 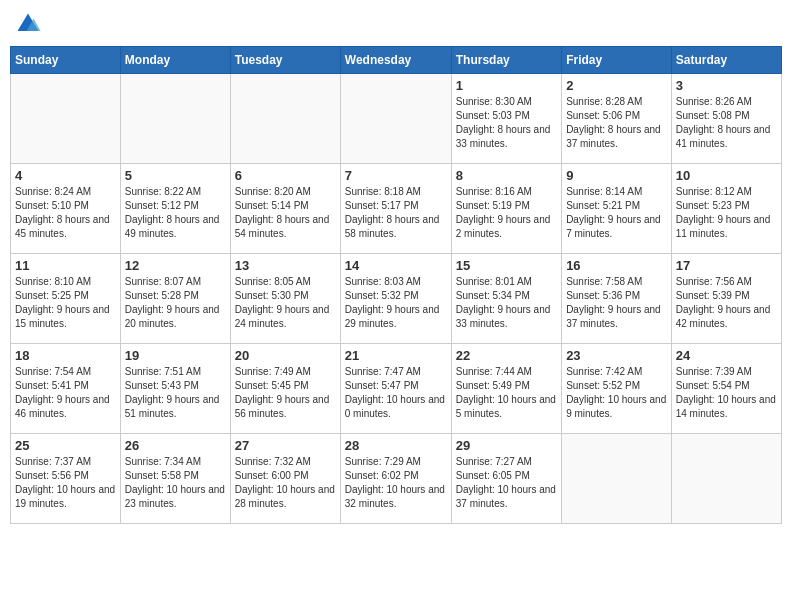 What do you see at coordinates (396, 60) in the screenshot?
I see `weekday-header-wednesday: Wednesday` at bounding box center [396, 60].